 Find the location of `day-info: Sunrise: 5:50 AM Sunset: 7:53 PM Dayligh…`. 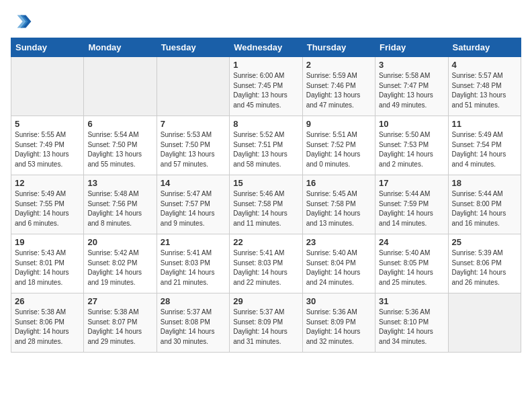

day-info: Sunrise: 5:50 AM Sunset: 7:53 PM Dayligh… is located at coordinates (411, 150).